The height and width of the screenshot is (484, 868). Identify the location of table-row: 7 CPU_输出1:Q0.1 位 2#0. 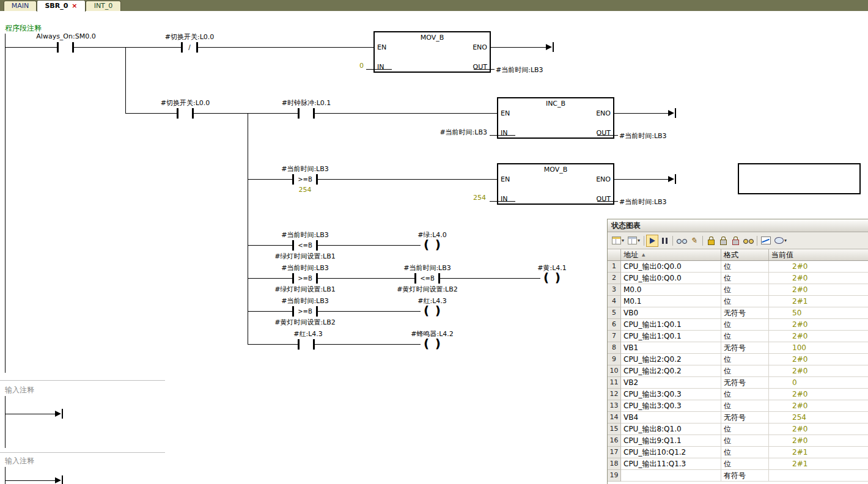
(738, 336).